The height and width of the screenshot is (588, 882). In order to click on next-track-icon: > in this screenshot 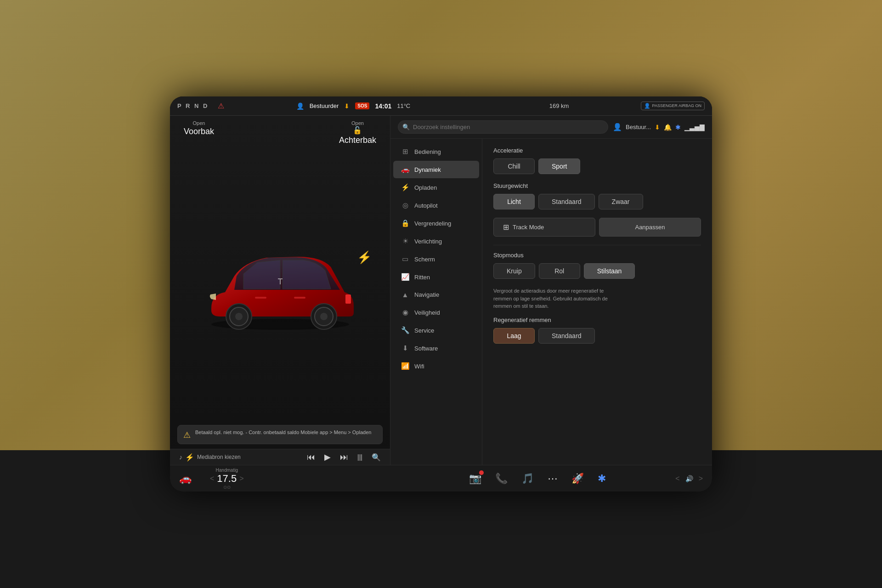, I will do `click(701, 479)`.